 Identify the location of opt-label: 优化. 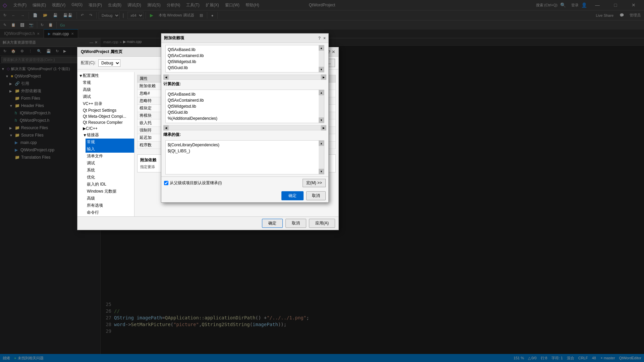
(91, 177).